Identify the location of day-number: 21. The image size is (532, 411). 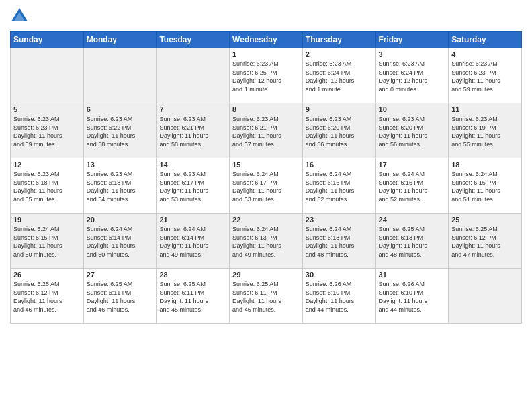
(193, 220).